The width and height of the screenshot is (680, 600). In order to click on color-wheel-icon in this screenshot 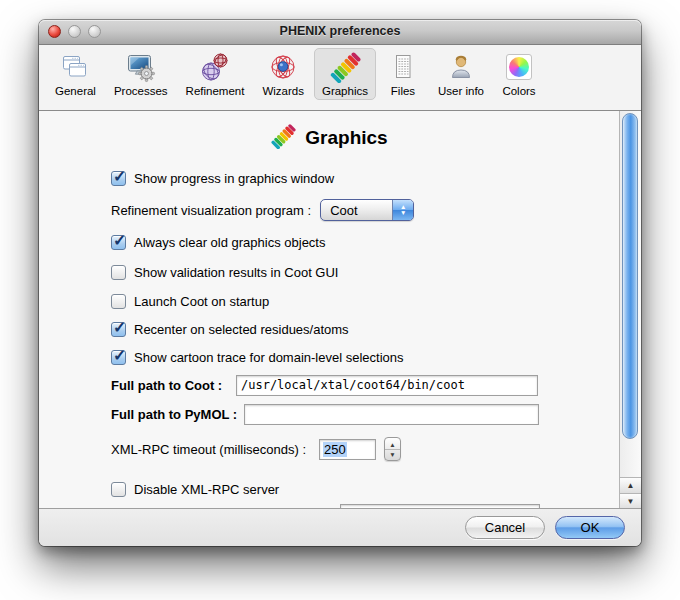, I will do `click(519, 67)`.